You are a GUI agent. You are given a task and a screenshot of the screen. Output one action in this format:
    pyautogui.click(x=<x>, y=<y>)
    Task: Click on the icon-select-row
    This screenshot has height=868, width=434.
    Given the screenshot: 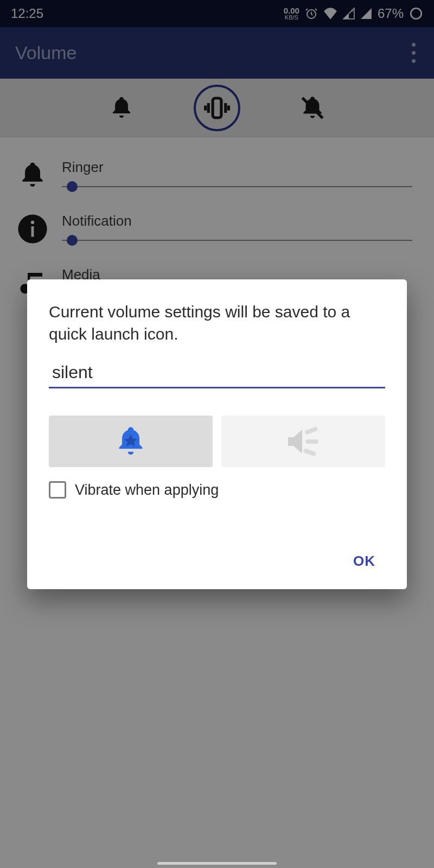 What is the action you would take?
    pyautogui.click(x=217, y=442)
    